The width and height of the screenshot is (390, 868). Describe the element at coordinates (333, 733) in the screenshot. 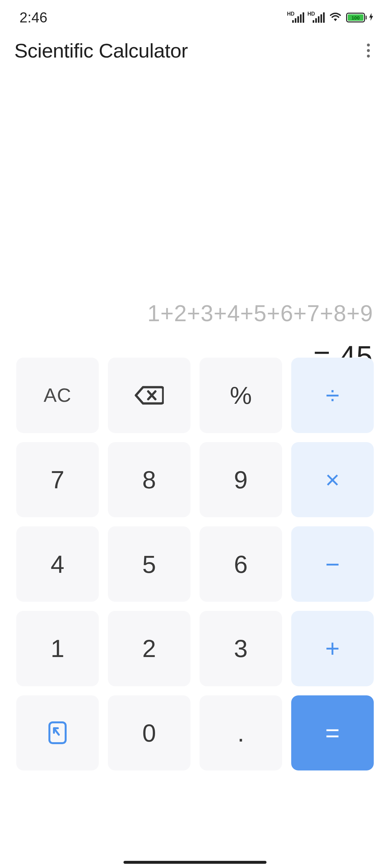

I see `key-equals: =` at that location.